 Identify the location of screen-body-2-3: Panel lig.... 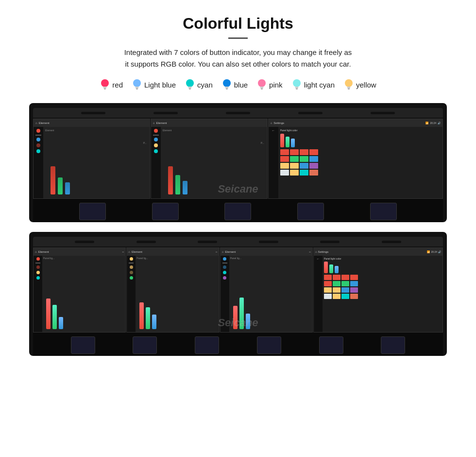
(266, 294).